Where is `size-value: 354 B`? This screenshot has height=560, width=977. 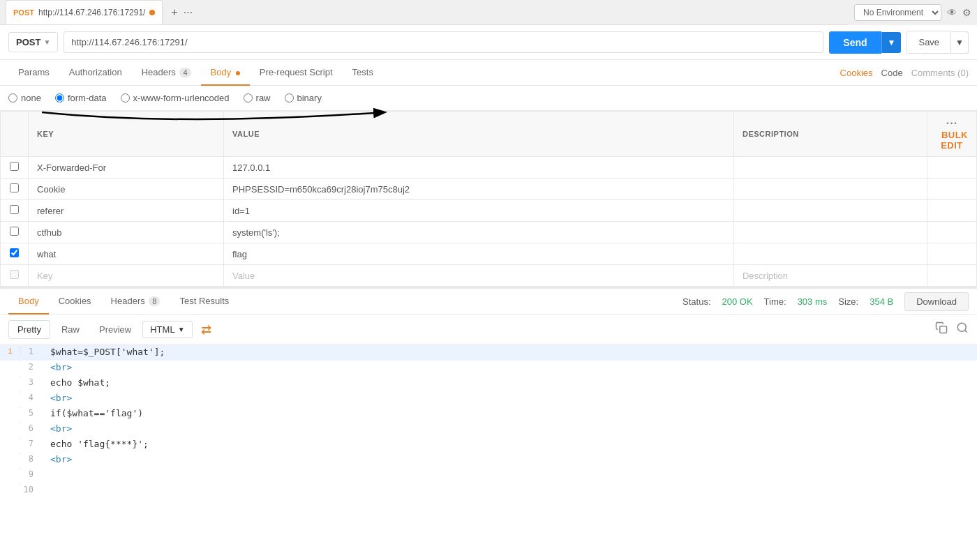 size-value: 354 B is located at coordinates (881, 301).